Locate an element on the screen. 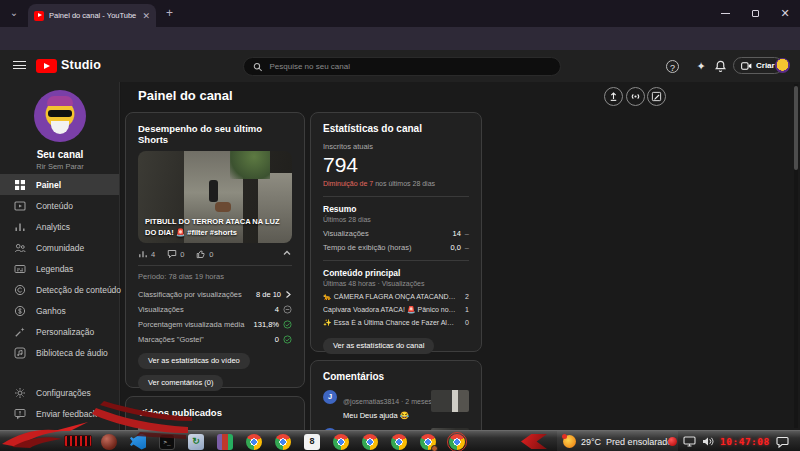  upload-video-button is located at coordinates (614, 96).